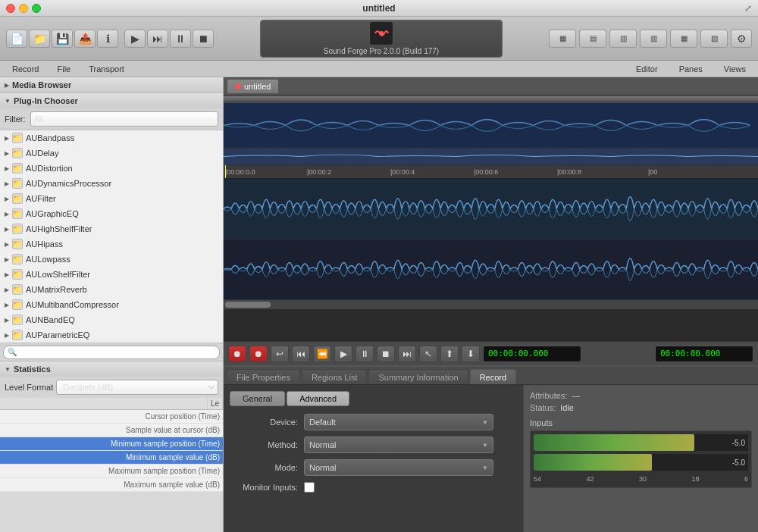 This screenshot has height=532, width=758. What do you see at coordinates (111, 229) in the screenshot?
I see `list-item: ▶ 📁 AUHighShelfFilter` at bounding box center [111, 229].